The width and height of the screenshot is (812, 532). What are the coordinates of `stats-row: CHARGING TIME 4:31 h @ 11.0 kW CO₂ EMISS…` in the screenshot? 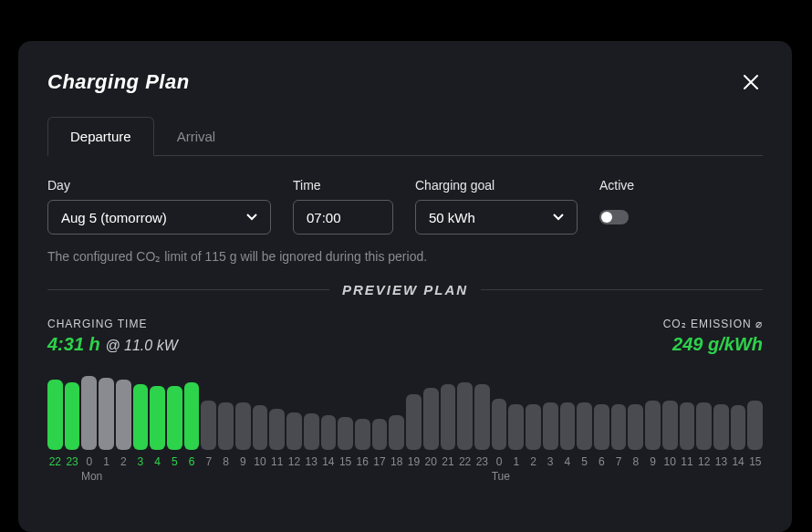 It's located at (405, 336).